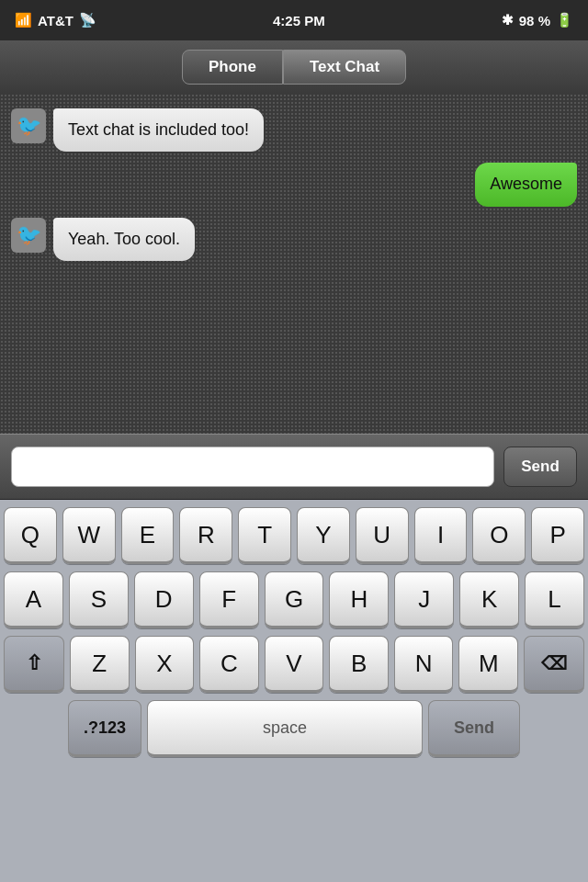  What do you see at coordinates (294, 467) in the screenshot?
I see `input-bar: Send` at bounding box center [294, 467].